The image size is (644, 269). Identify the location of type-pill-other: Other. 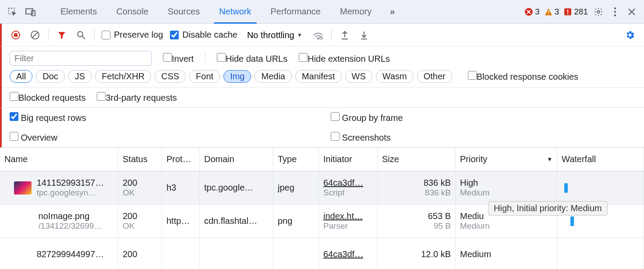
(435, 76).